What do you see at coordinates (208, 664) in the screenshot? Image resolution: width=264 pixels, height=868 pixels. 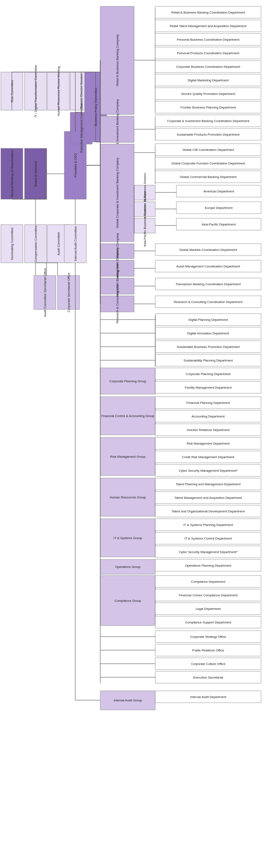 I see `svg-text: Corporate Culture Office` at bounding box center [208, 664].